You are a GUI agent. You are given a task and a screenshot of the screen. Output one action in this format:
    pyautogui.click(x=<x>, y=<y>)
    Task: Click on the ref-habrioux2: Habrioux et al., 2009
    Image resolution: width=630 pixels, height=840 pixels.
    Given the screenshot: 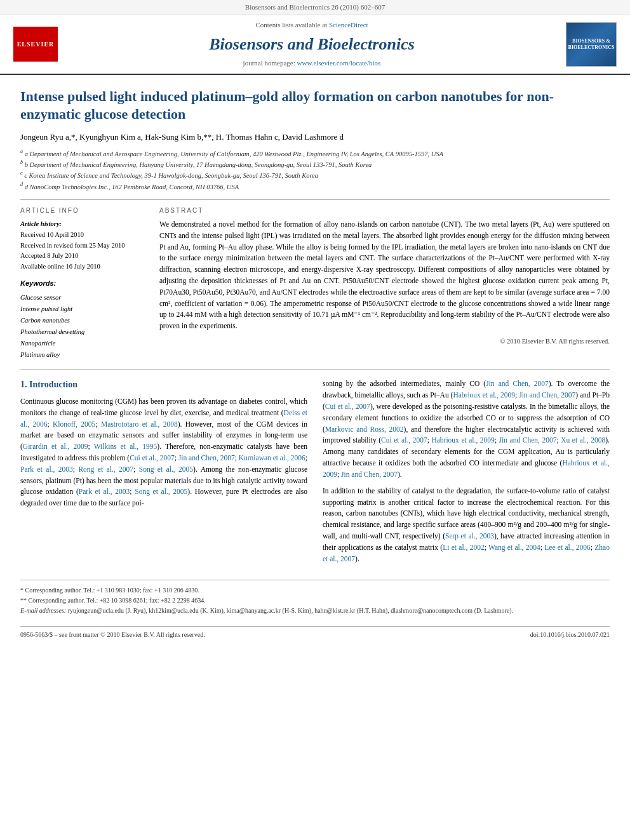 What is the action you would take?
    pyautogui.click(x=462, y=440)
    